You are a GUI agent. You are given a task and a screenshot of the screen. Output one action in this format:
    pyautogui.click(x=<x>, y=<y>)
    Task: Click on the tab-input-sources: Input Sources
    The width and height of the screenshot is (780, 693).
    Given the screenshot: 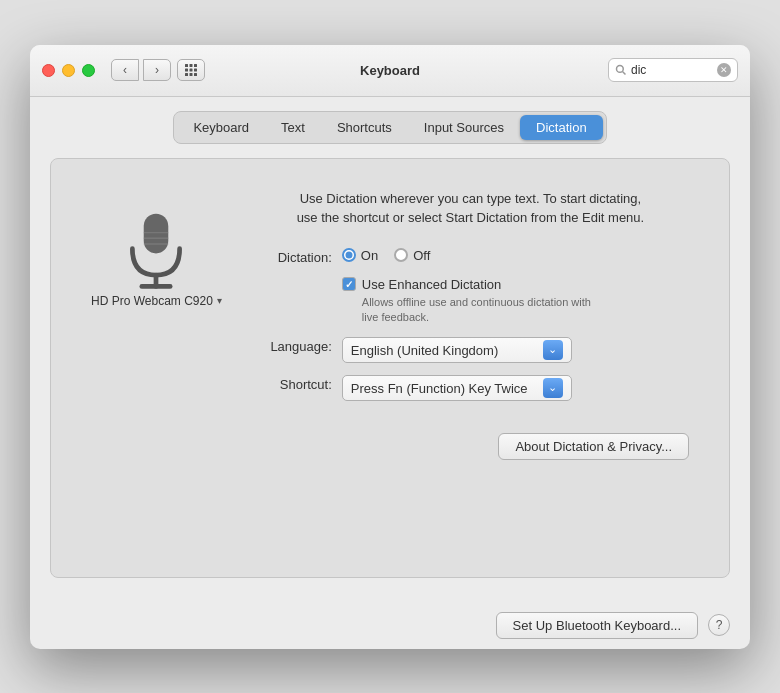 What is the action you would take?
    pyautogui.click(x=464, y=128)
    